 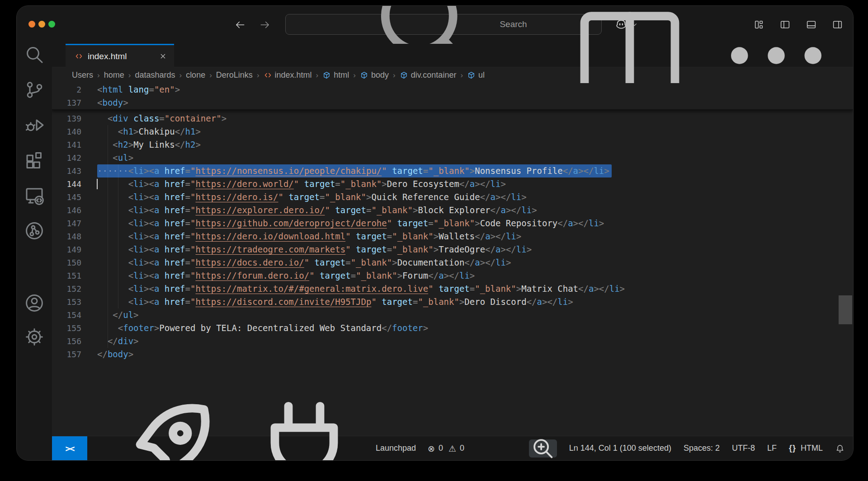 What do you see at coordinates (67, 210) in the screenshot?
I see `line-number: 146` at bounding box center [67, 210].